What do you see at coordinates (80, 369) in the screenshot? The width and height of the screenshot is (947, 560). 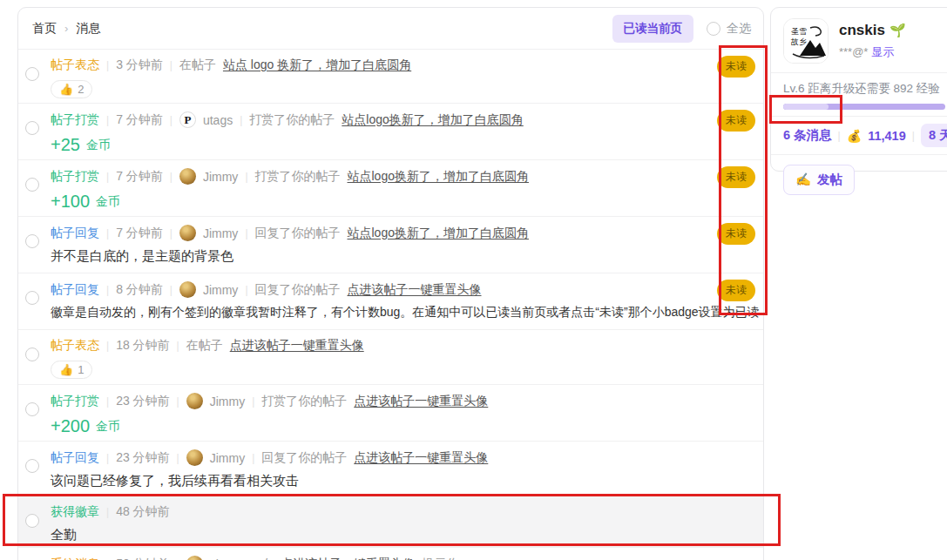 I see `reaction-count: 1` at bounding box center [80, 369].